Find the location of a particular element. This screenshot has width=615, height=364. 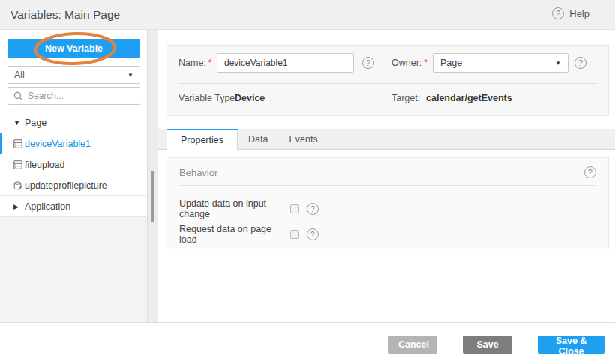

owner-select: Page ▼ is located at coordinates (501, 63).